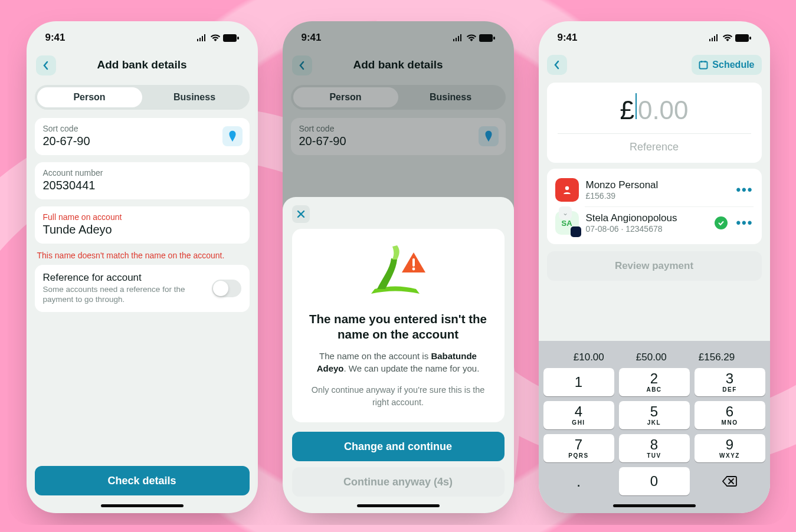 This screenshot has height=532, width=796. I want to click on quick-amount-1: £50.00, so click(651, 357).